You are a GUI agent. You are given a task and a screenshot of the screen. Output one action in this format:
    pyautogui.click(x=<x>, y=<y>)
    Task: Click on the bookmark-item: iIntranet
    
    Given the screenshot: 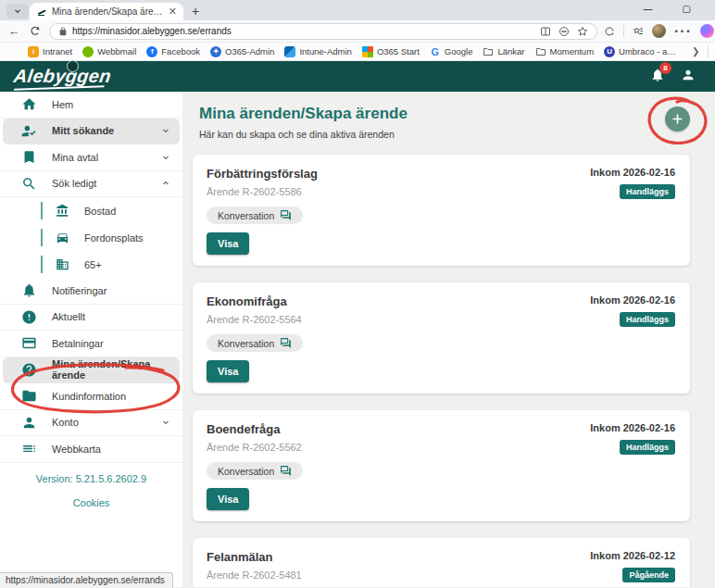 What is the action you would take?
    pyautogui.click(x=50, y=52)
    